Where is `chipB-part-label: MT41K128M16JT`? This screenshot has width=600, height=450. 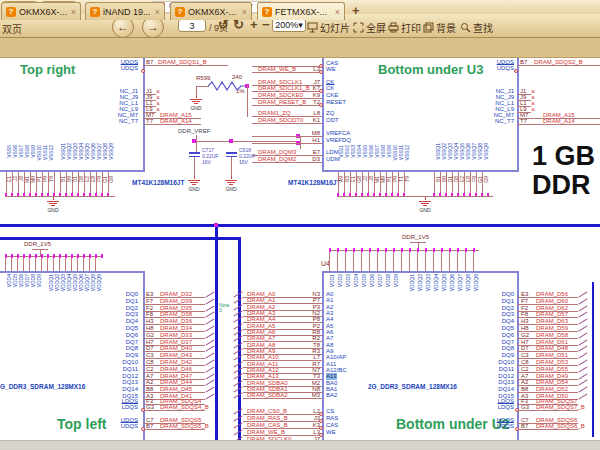 chipB-part-label: MT41K128M16JT is located at coordinates (314, 182).